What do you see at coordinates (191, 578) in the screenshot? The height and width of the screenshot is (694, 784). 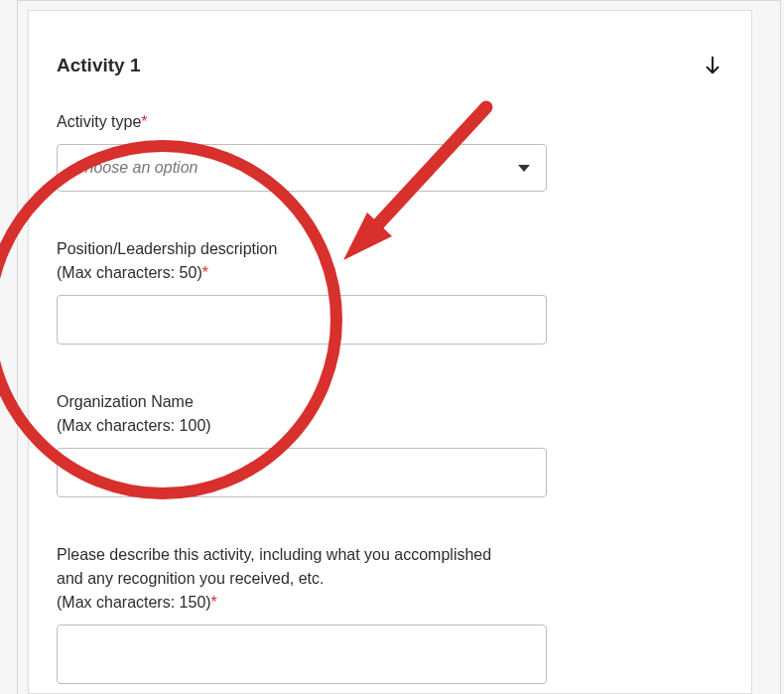 I see `label-text-line2: and any recognition you received, etc.` at bounding box center [191, 578].